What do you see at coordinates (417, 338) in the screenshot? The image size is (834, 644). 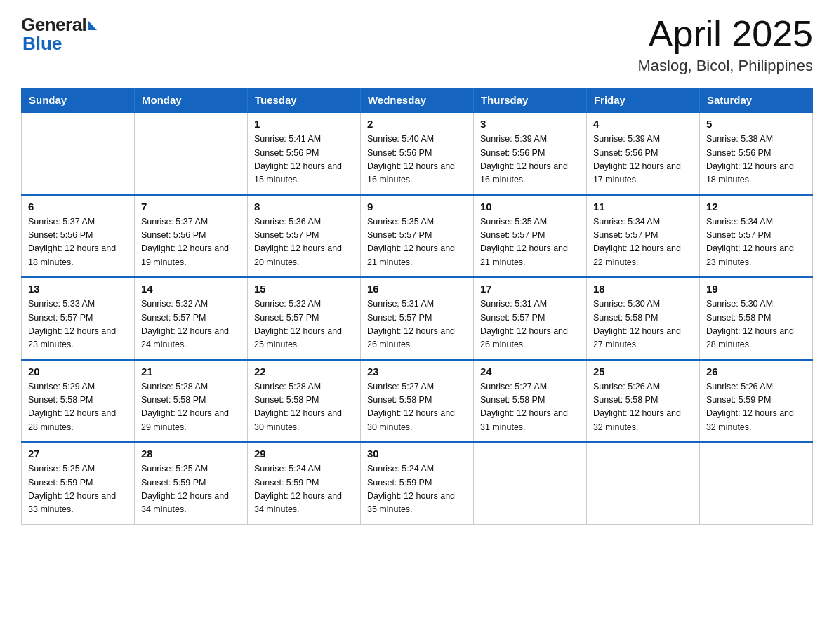 I see `daylight-text: Daylight: 12 hours and 26 minutes.` at bounding box center [417, 338].